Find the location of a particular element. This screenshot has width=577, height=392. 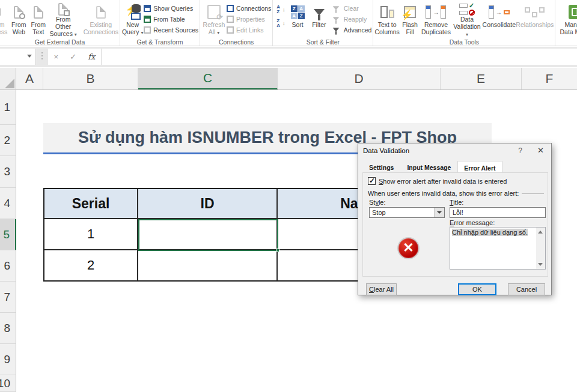

title-label: Title: is located at coordinates (457, 202).